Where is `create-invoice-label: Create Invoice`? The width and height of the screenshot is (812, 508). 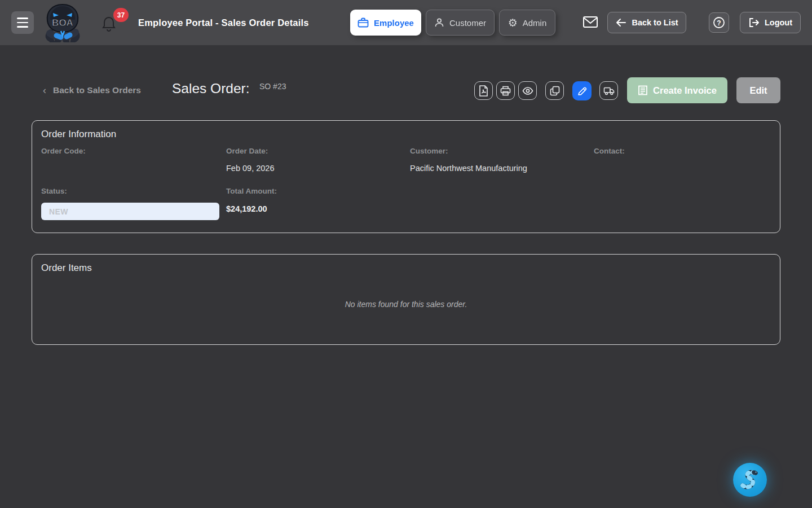
create-invoice-label: Create Invoice is located at coordinates (685, 90).